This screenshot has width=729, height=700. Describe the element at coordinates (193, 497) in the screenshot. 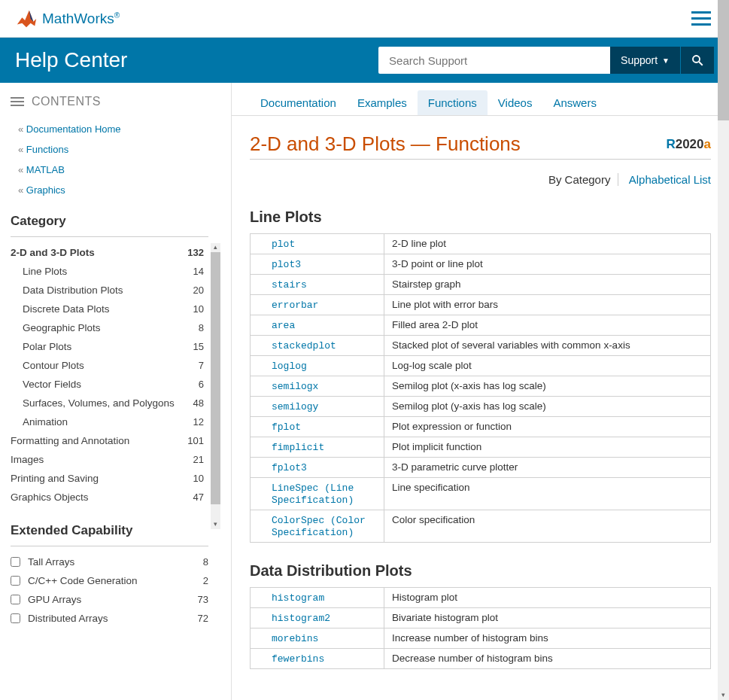

I see `category-count: 47` at that location.